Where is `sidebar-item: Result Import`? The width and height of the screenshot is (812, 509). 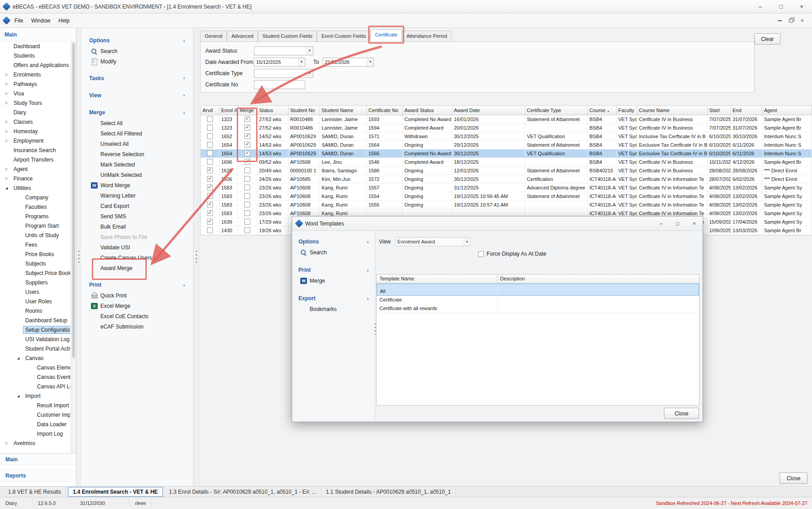
sidebar-item: Result Import is located at coordinates (35, 405).